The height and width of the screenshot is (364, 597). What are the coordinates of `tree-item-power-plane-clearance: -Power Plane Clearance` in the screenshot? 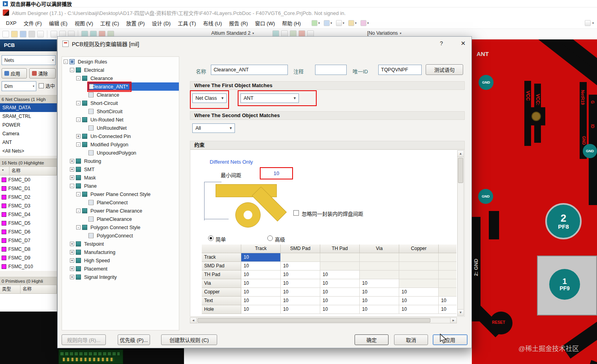 It's located at (120, 211).